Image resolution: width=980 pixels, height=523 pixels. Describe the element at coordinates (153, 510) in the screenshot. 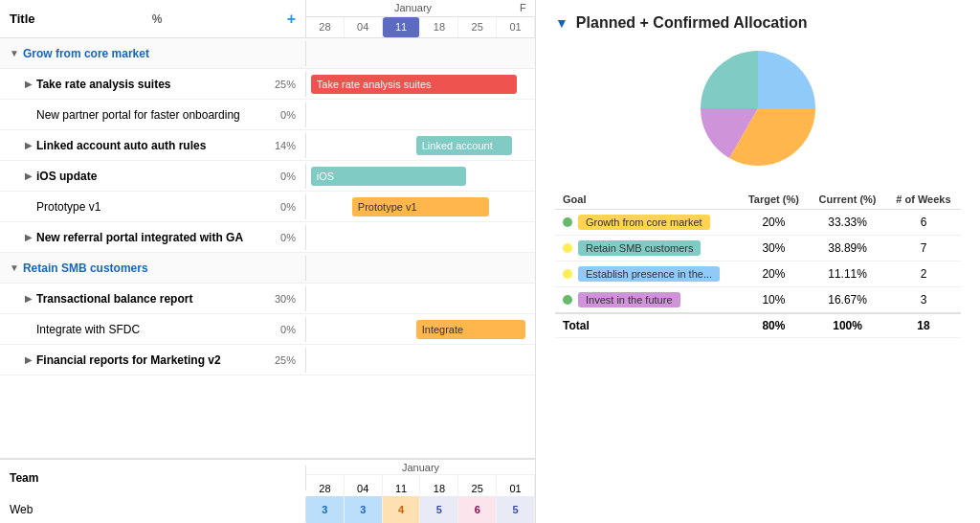

I see `footer-team-name: Web` at that location.